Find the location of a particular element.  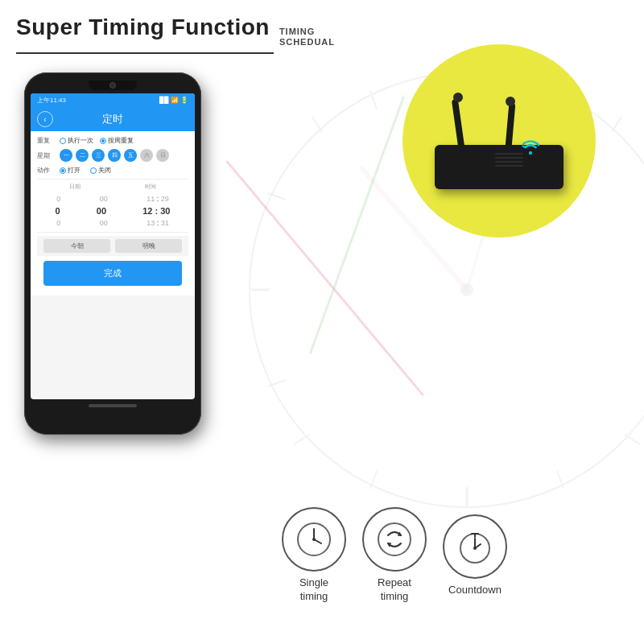

day-tue: 二 is located at coordinates (82, 155).